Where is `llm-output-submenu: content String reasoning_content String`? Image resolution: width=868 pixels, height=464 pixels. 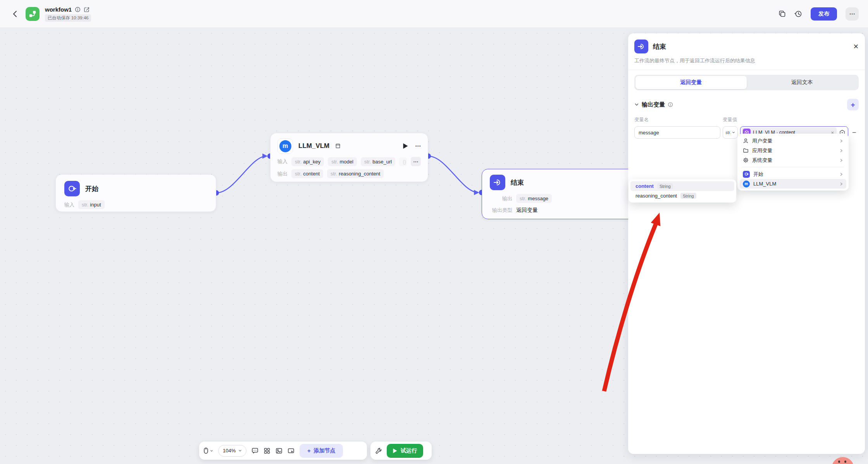 llm-output-submenu: content String reasoning_content String is located at coordinates (682, 191).